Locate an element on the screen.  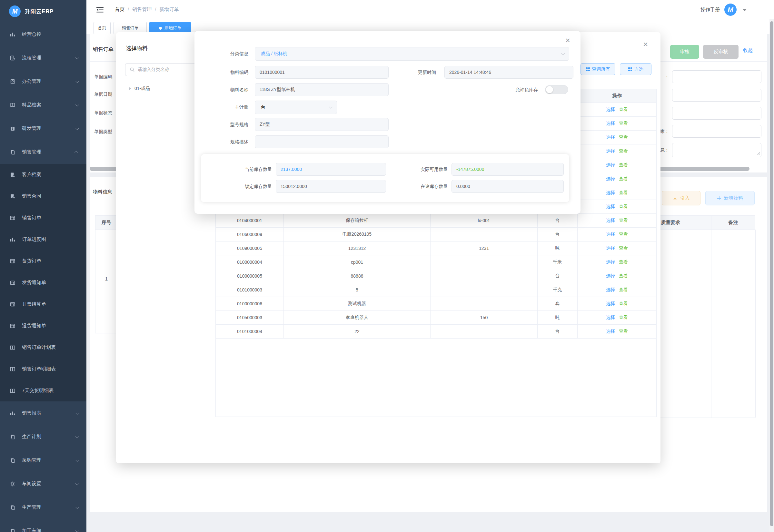
app-logo: M 升阳云ERP is located at coordinates (43, 11).